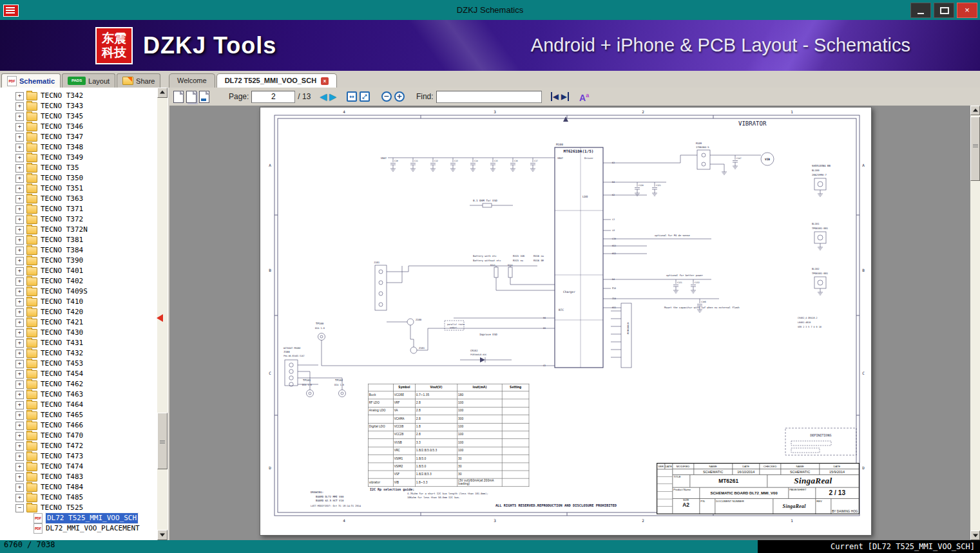 This screenshot has height=553, width=980. Describe the element at coordinates (399, 97) in the screenshot. I see `zoom-in-button: +` at that location.